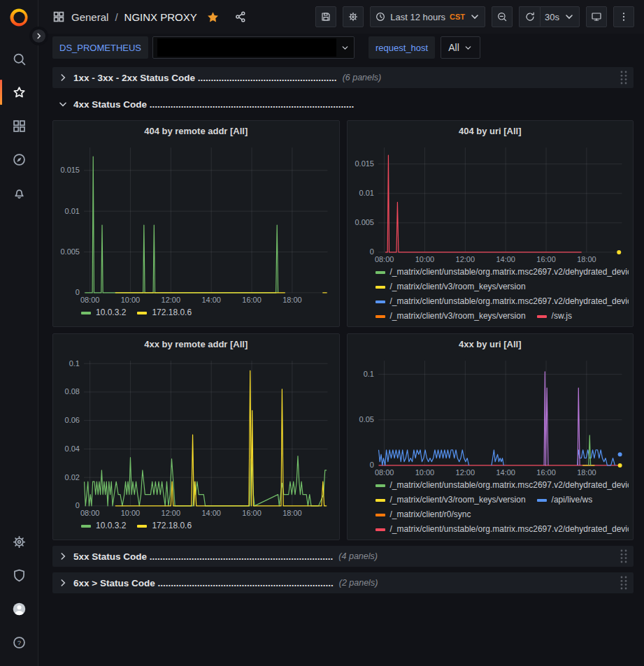 The height and width of the screenshot is (666, 644). I want to click on time-range-picker: Last 12 hours CST, so click(428, 17).